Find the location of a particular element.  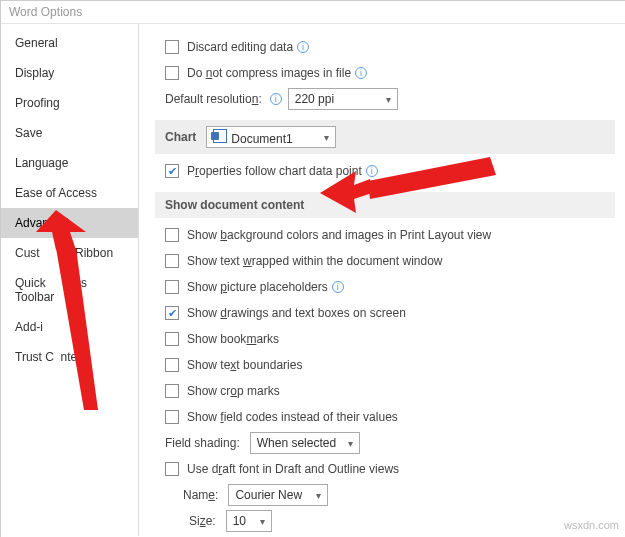

label-default-resolution: Default resolution: is located at coordinates (214, 99).